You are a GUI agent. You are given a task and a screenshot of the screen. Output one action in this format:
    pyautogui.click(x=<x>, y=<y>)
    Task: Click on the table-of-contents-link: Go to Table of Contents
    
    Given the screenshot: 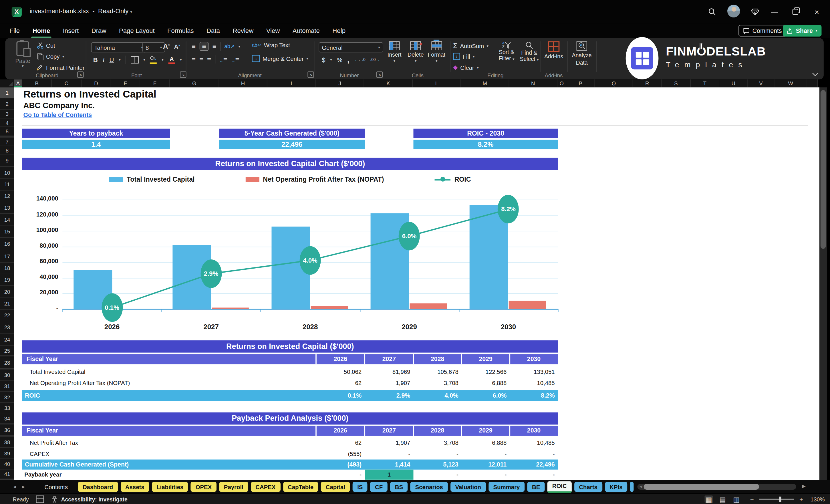 What is the action you would take?
    pyautogui.click(x=58, y=115)
    